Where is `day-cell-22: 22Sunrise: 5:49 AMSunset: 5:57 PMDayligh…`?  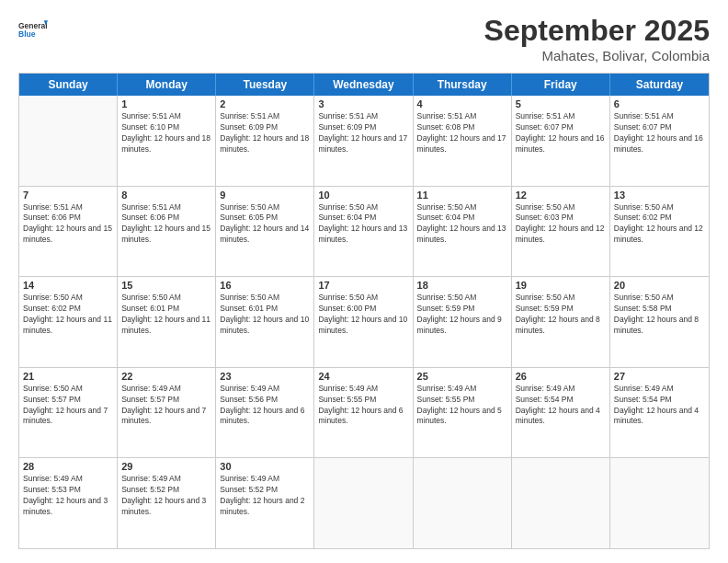
day-cell-22: 22Sunrise: 5:49 AMSunset: 5:57 PMDayligh… is located at coordinates (167, 413).